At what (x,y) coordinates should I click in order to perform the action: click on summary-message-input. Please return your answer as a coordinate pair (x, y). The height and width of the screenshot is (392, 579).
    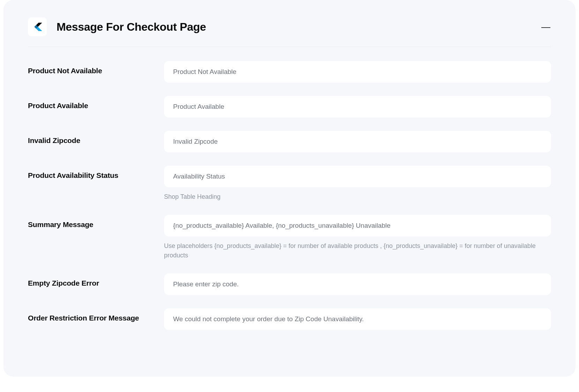
    Looking at the image, I should click on (357, 226).